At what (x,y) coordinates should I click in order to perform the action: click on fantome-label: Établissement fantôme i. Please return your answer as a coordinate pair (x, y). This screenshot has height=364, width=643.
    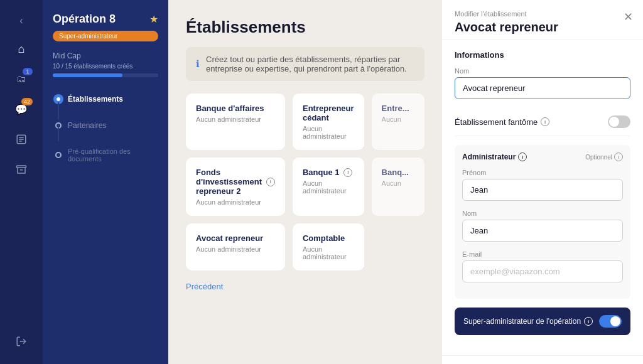
    Looking at the image, I should click on (502, 122).